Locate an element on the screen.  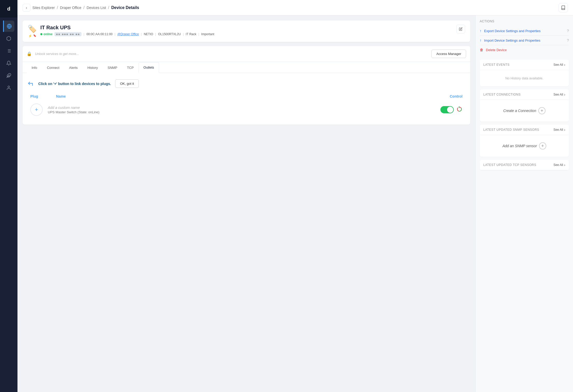
tab-snmp: SNMP is located at coordinates (113, 68).